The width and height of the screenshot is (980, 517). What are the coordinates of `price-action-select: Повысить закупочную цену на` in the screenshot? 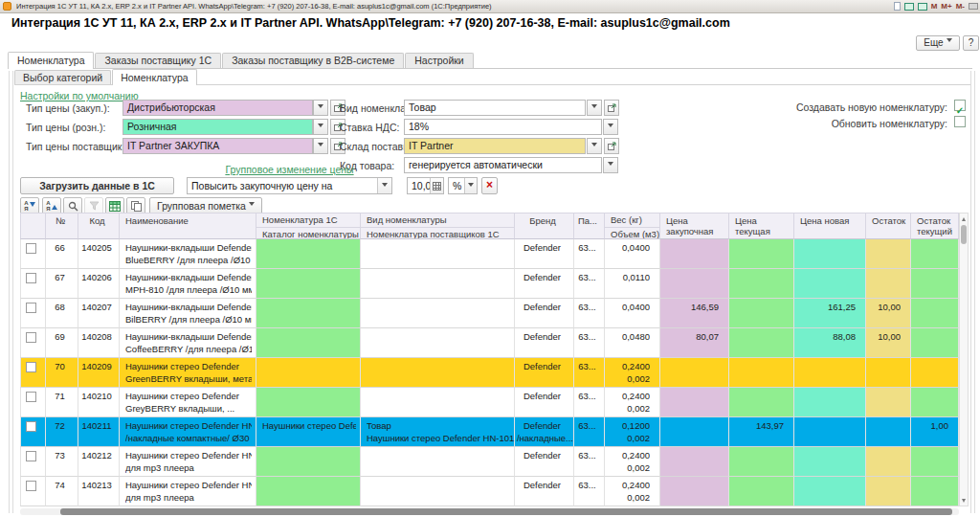 It's located at (289, 186).